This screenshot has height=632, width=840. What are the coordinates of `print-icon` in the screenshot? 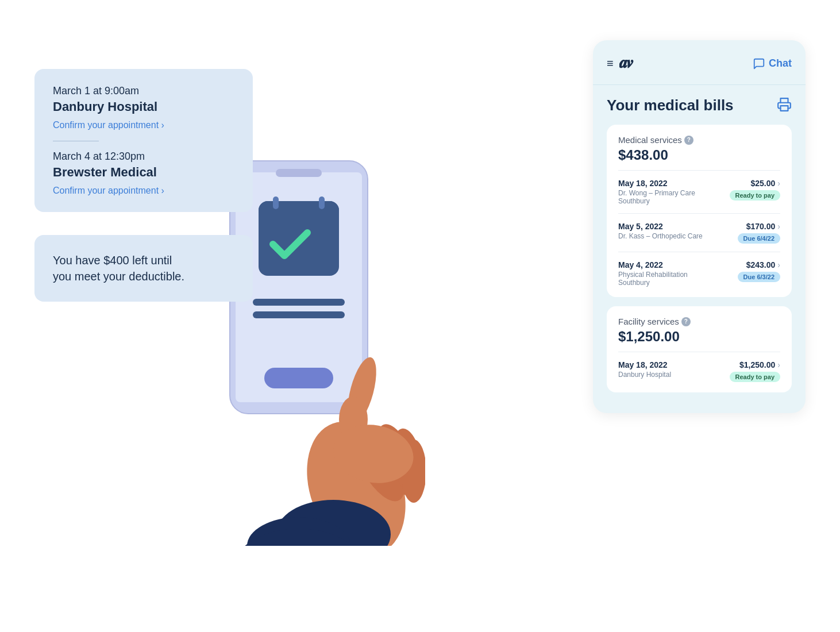 It's located at (784, 106).